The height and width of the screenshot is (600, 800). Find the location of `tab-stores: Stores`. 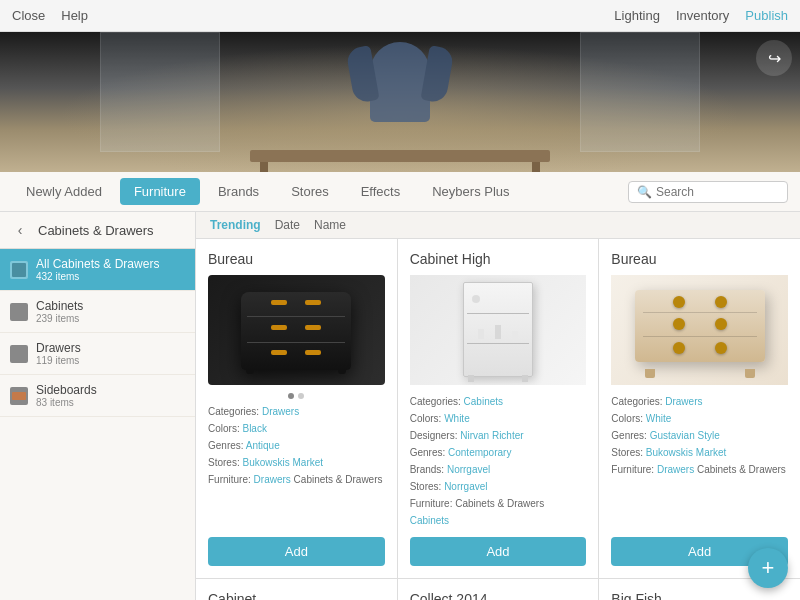

tab-stores: Stores is located at coordinates (310, 192).